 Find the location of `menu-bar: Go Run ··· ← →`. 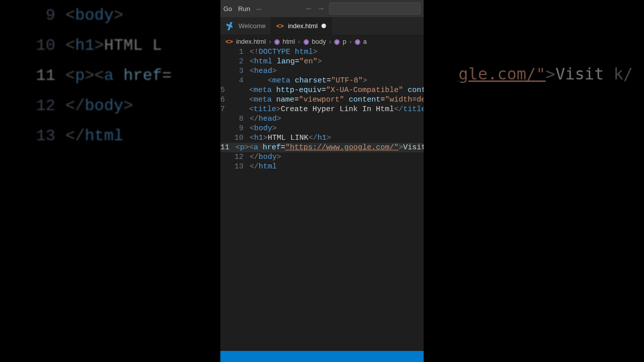

menu-bar: Go Run ··· ← → is located at coordinates (322, 9).